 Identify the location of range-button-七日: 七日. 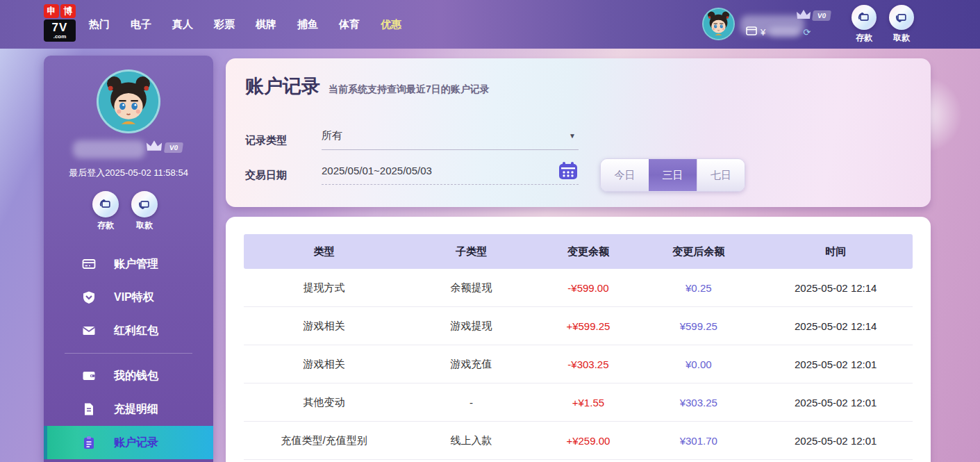
(721, 175).